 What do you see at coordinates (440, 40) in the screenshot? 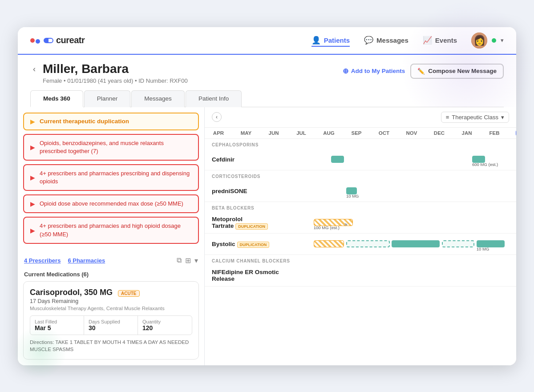
I see `nav-events: 📈 Events` at bounding box center [440, 40].